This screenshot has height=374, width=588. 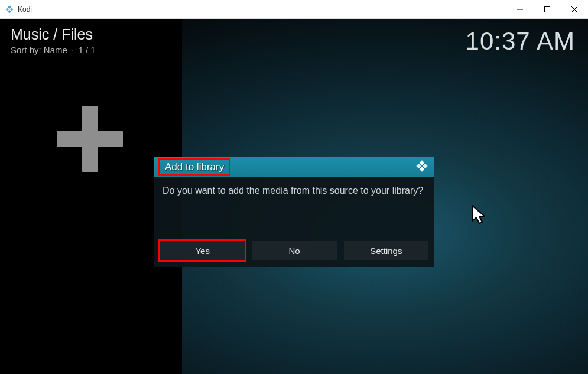 What do you see at coordinates (574, 9) in the screenshot?
I see `close-button` at bounding box center [574, 9].